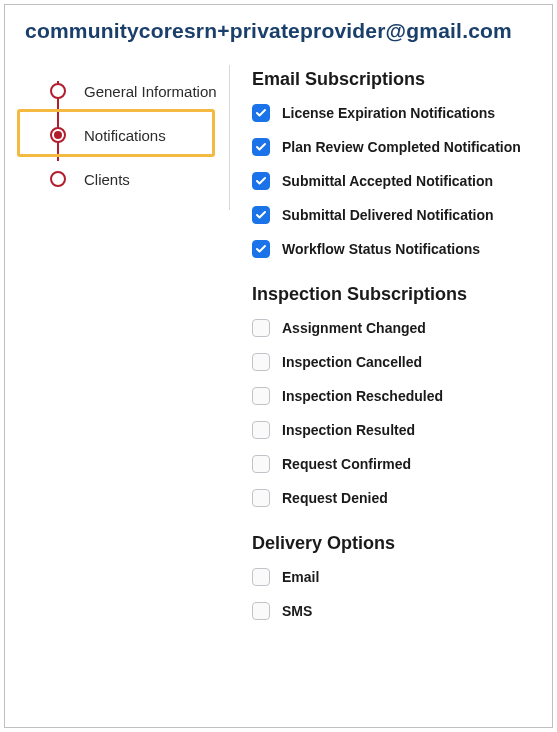 The image size is (557, 732). I want to click on option-label: Email, so click(300, 577).